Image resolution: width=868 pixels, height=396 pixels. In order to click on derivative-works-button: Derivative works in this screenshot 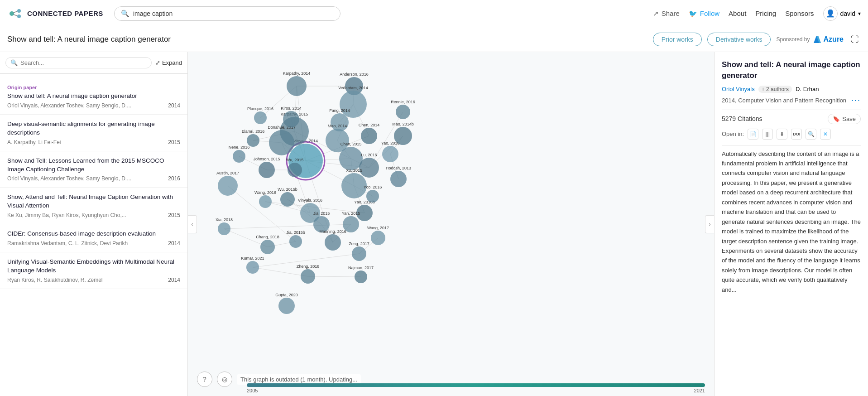, I will do `click(739, 39)`.